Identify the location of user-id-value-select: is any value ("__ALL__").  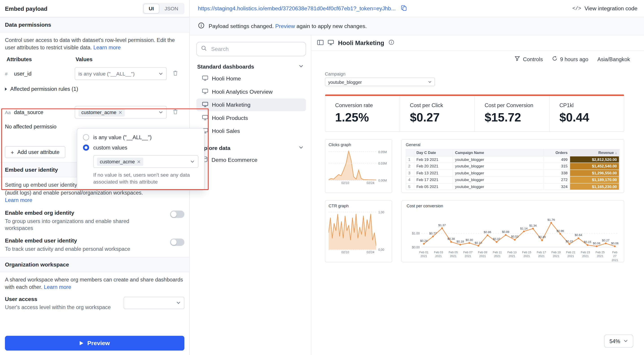
(120, 74).